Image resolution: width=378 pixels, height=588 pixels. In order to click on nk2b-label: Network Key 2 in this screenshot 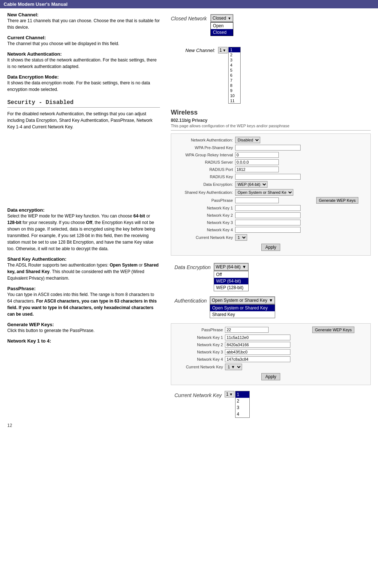, I will do `click(198, 345)`.